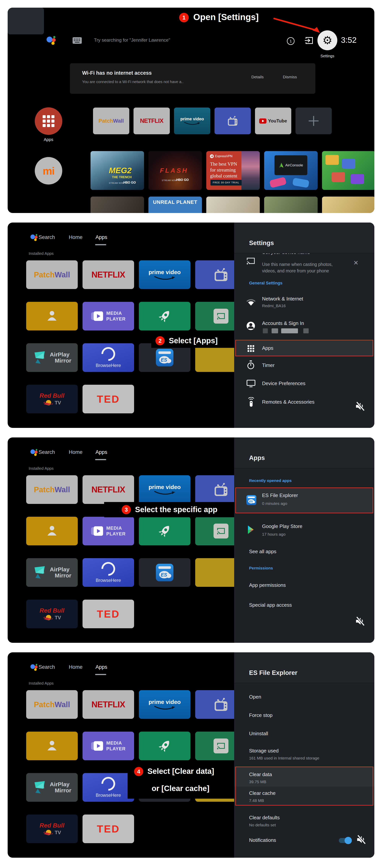 The width and height of the screenshot is (382, 868). I want to click on app-tile-mi-tv, so click(232, 121).